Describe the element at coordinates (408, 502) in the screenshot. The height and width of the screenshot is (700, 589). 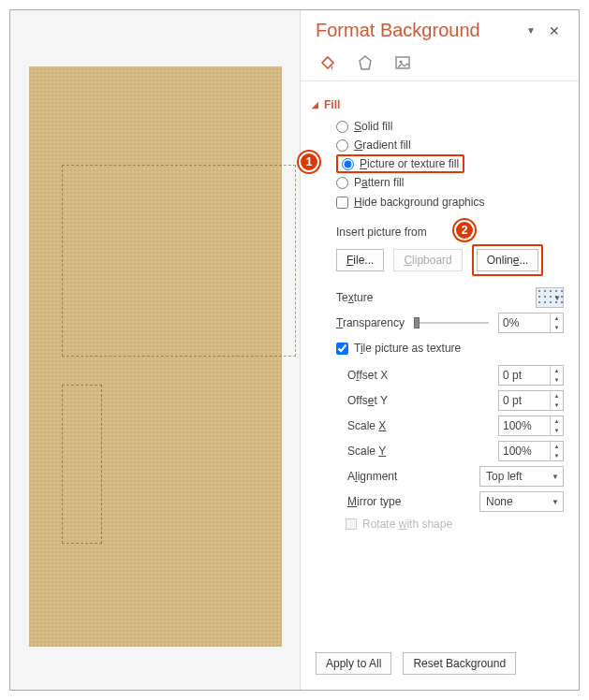
I see `mirror-type-label: Mirror typeMirror type` at that location.